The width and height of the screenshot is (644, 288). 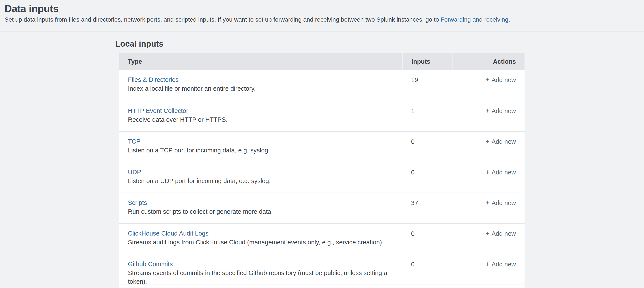 I want to click on input-type-link: Github Commits, so click(x=150, y=264).